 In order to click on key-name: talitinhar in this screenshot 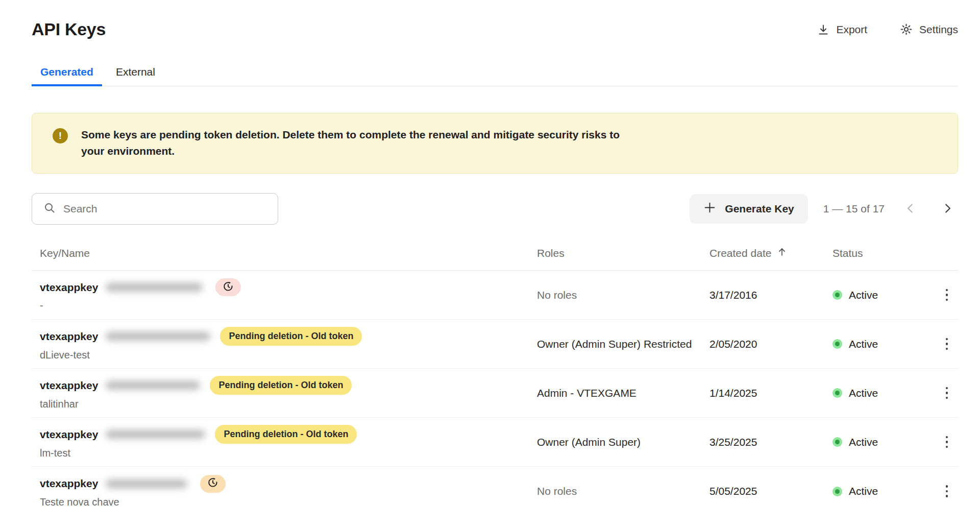, I will do `click(288, 404)`.